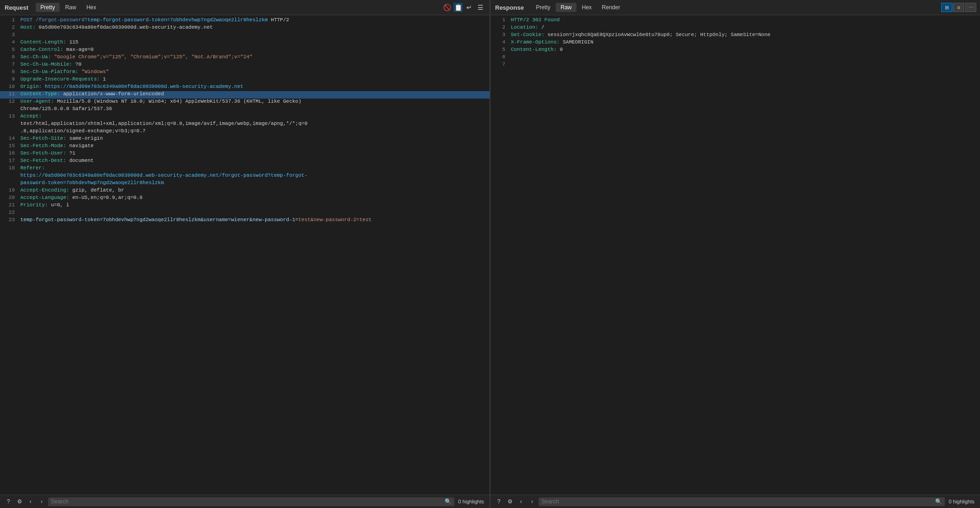  Describe the element at coordinates (959, 7) in the screenshot. I see `view-toggle-group: ⊞ ≡ ⋯` at that location.